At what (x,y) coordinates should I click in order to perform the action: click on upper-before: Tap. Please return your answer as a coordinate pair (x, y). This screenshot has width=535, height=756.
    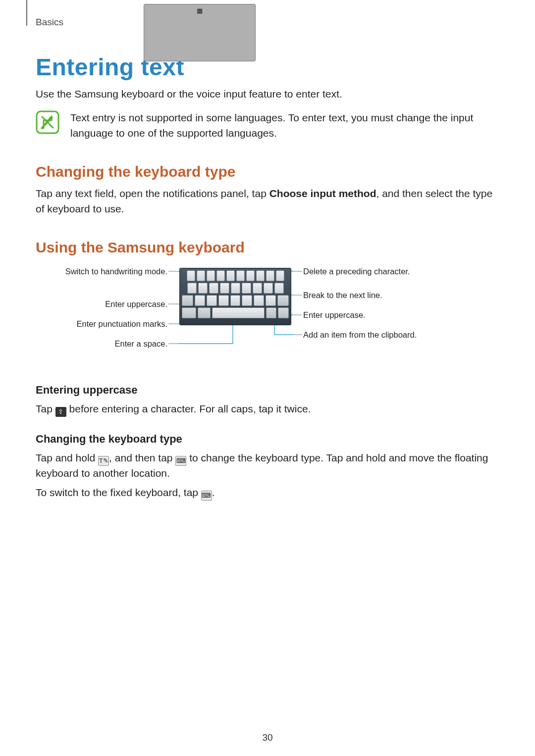
    Looking at the image, I should click on (46, 409).